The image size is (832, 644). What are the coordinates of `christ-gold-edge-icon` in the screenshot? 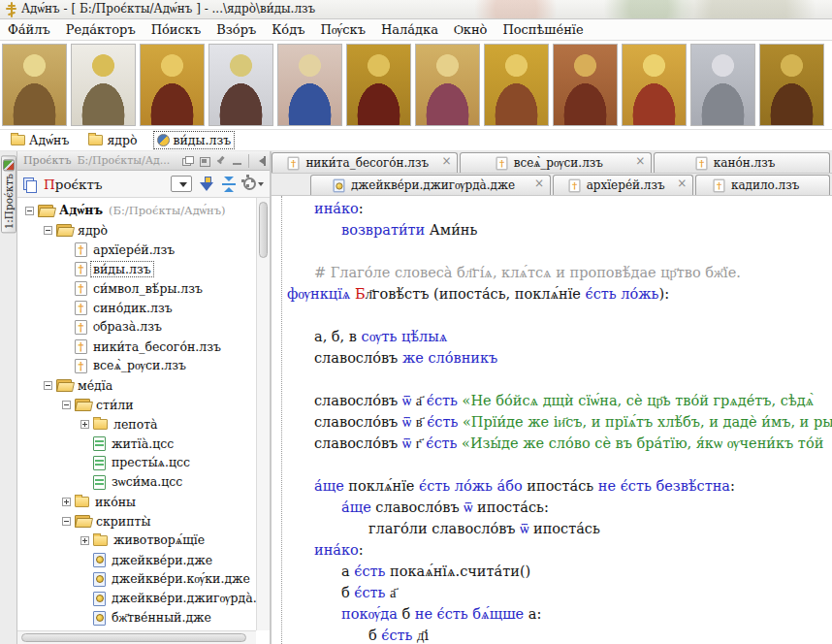 It's located at (791, 85).